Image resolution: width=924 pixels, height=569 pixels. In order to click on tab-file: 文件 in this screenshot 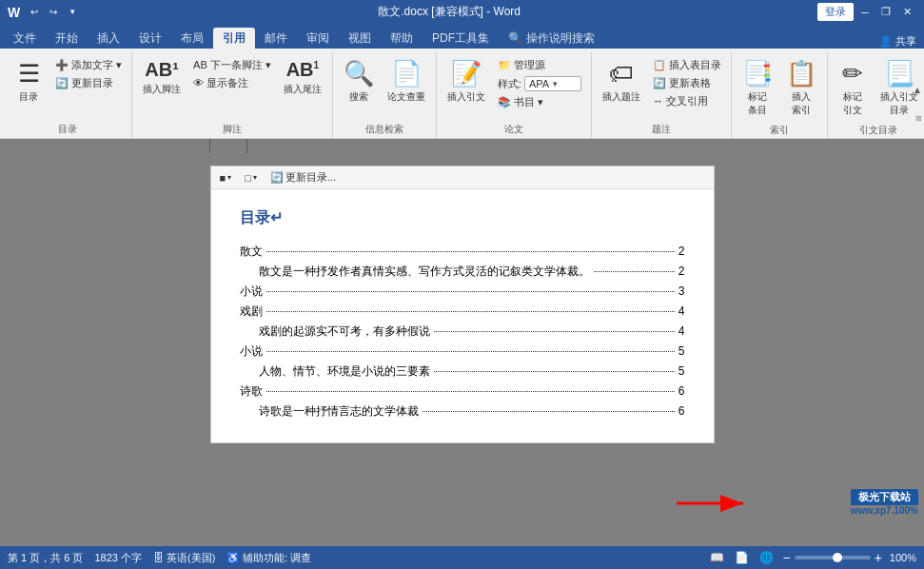, I will do `click(25, 38)`.